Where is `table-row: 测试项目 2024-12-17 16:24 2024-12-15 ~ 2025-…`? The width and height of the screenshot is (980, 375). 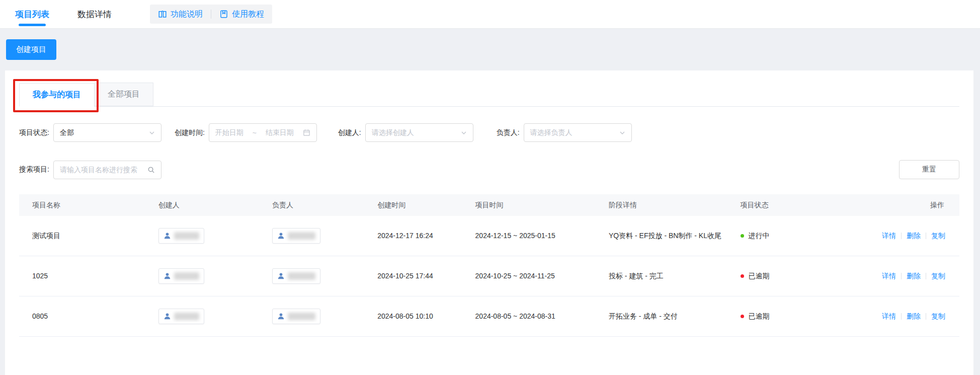 table-row: 测试项目 2024-12-17 16:24 2024-12-15 ~ 2025-… is located at coordinates (489, 236).